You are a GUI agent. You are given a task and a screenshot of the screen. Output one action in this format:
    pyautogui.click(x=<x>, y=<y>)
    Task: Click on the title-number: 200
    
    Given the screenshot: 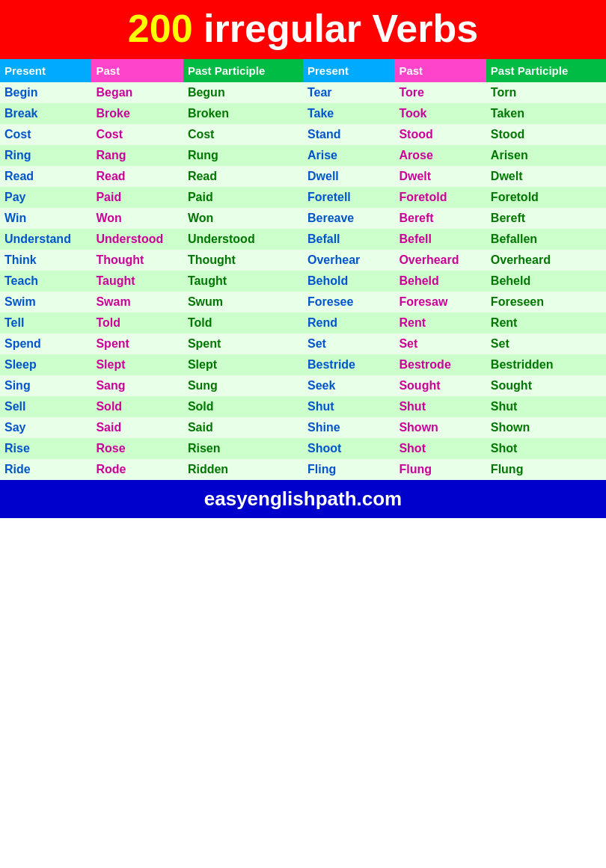 What is the action you would take?
    pyautogui.click(x=160, y=28)
    